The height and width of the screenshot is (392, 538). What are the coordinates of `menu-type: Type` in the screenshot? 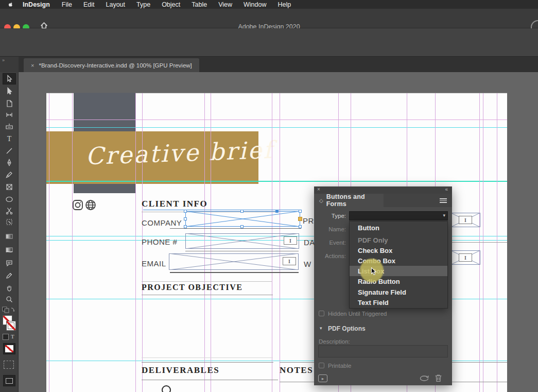 It's located at (143, 5).